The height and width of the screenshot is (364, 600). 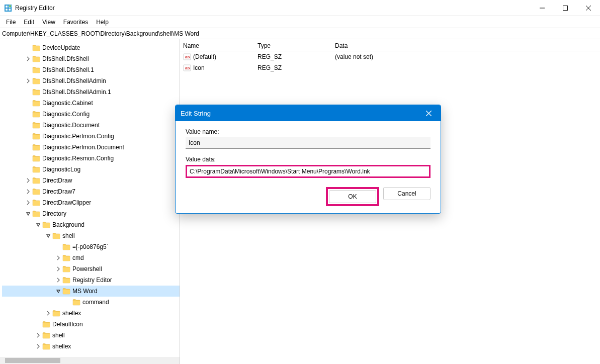 I want to click on tree-item: DfsShell.DfsShellAdmin, so click(x=91, y=81).